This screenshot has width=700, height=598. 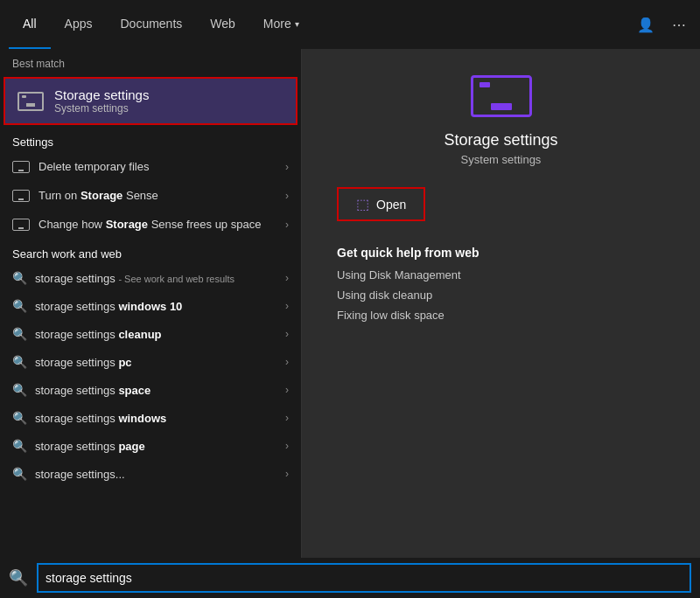 What do you see at coordinates (679, 24) in the screenshot?
I see `more-options-icon: ⋯` at bounding box center [679, 24].